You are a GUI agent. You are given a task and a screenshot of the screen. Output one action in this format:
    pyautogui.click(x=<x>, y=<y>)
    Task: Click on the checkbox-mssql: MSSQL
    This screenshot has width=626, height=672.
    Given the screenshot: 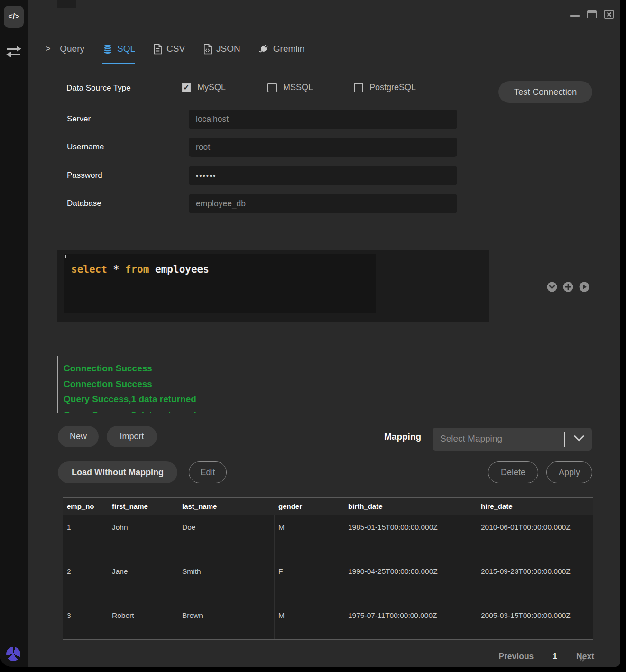 What is the action you would take?
    pyautogui.click(x=290, y=87)
    